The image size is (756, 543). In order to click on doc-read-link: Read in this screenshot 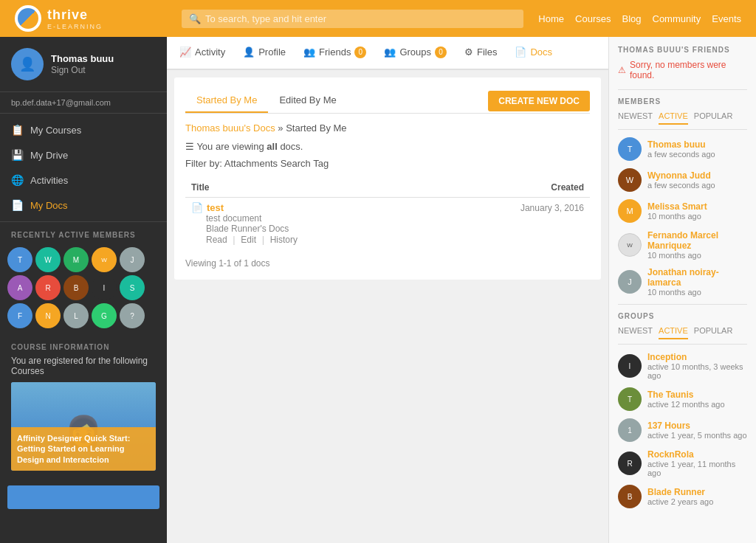, I will do `click(217, 240)`.